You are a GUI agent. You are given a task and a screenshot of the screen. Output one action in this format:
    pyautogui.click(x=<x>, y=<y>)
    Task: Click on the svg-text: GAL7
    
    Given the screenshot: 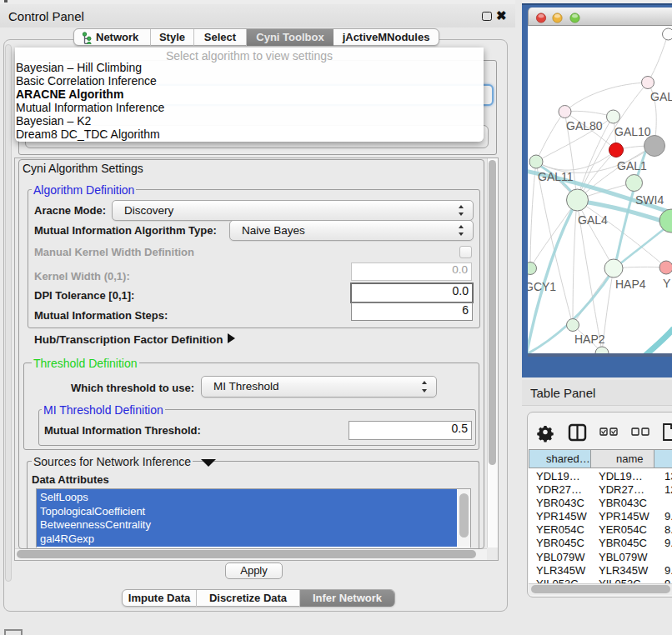 What is the action you would take?
    pyautogui.click(x=661, y=97)
    